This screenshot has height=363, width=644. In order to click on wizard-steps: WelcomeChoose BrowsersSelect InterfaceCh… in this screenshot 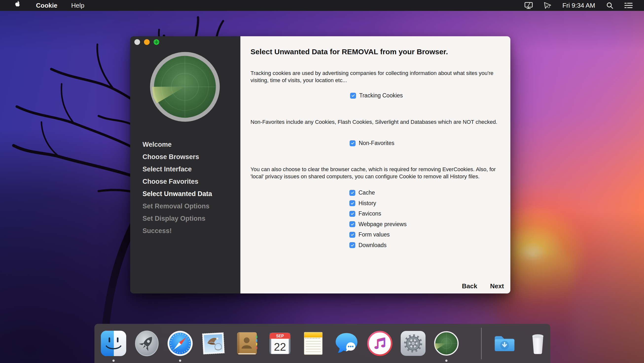, I will do `click(177, 188)`.